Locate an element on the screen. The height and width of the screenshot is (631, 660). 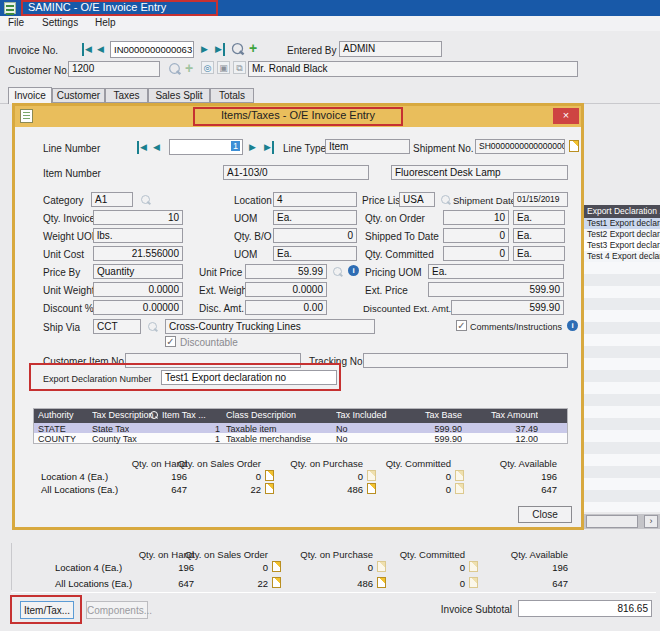
tab-sales-split: Sales Split is located at coordinates (179, 96).